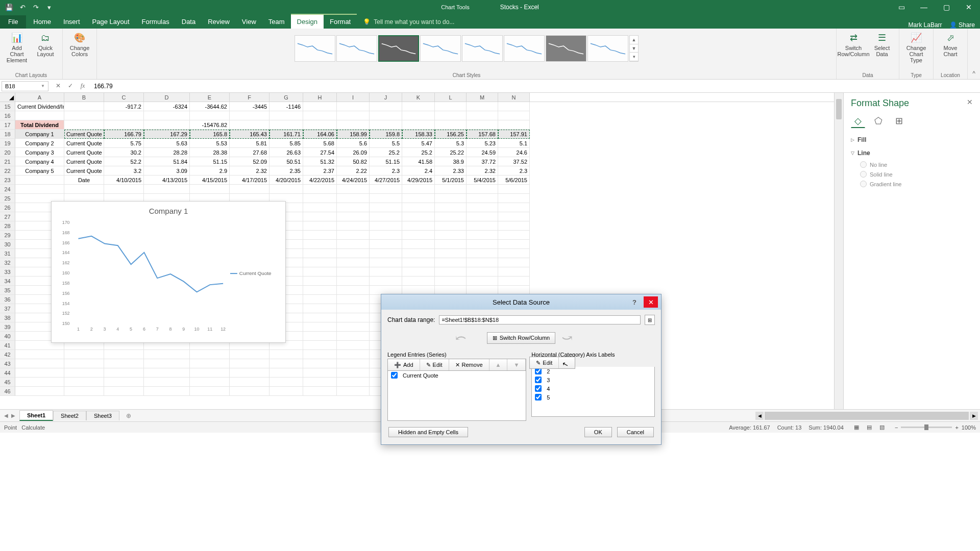 This screenshot has width=980, height=551. What do you see at coordinates (124, 97) in the screenshot?
I see `column-header: C` at bounding box center [124, 97].